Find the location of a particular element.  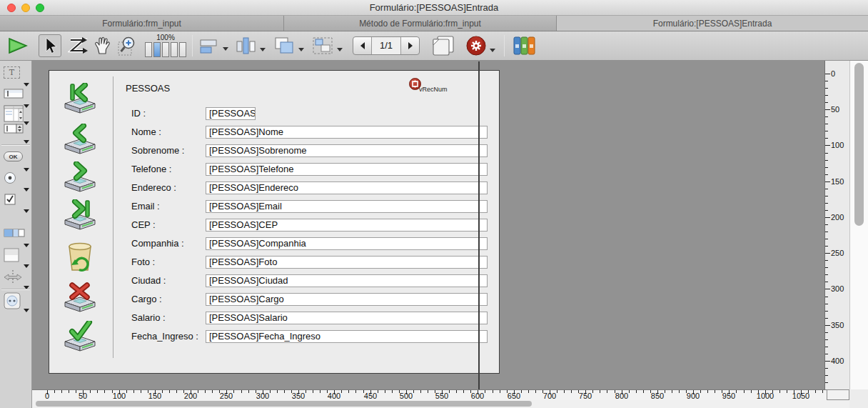

previous-record-button is located at coordinates (80, 141).